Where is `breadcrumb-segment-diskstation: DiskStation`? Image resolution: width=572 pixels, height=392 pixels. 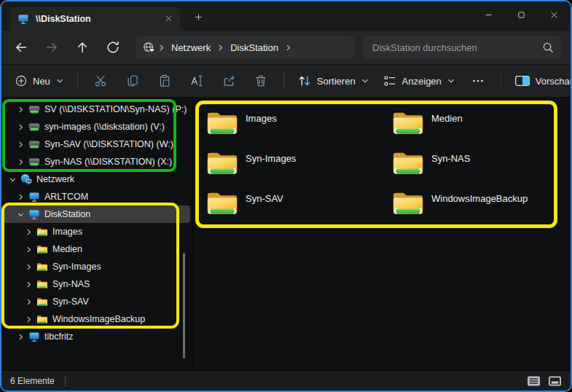 breadcrumb-segment-diskstation: DiskStation is located at coordinates (254, 48).